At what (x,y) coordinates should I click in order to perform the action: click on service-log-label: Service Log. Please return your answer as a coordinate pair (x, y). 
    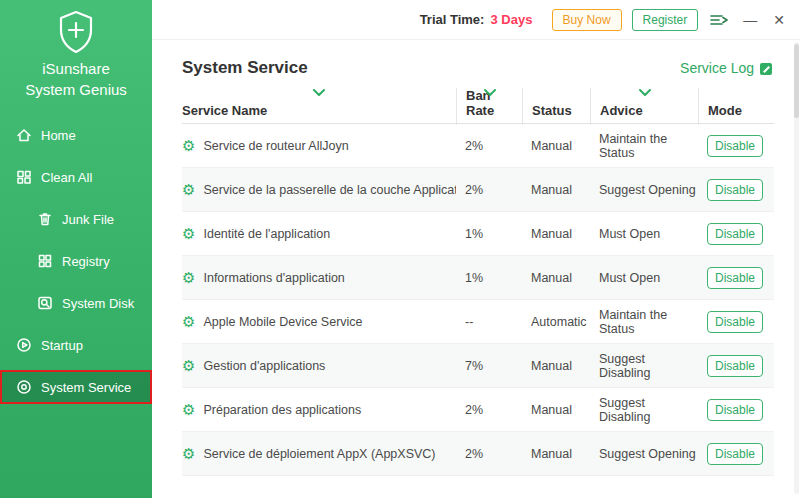
    Looking at the image, I should click on (717, 68).